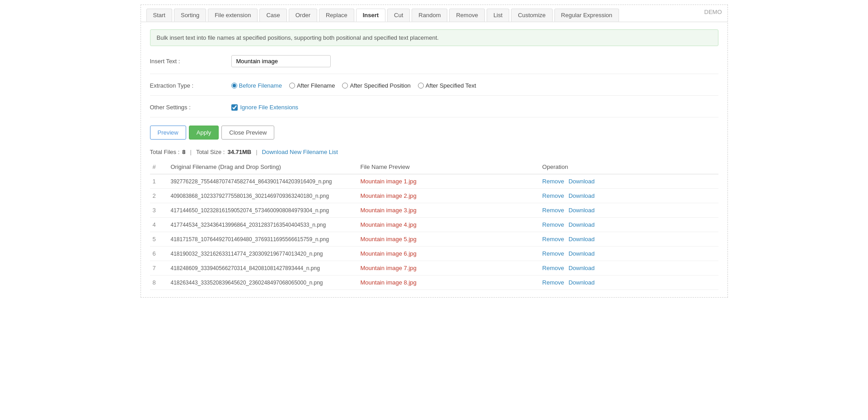  I want to click on tab-list: List, so click(498, 15).